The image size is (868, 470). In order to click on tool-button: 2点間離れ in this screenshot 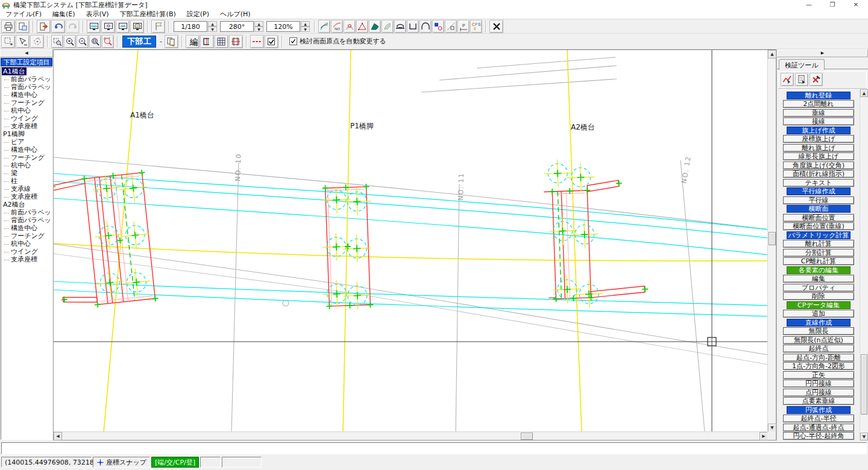, I will do `click(819, 104)`.